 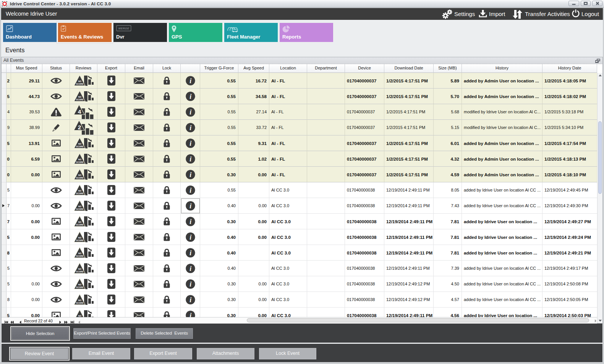 I want to click on svg-text: 2, so click(x=79, y=127).